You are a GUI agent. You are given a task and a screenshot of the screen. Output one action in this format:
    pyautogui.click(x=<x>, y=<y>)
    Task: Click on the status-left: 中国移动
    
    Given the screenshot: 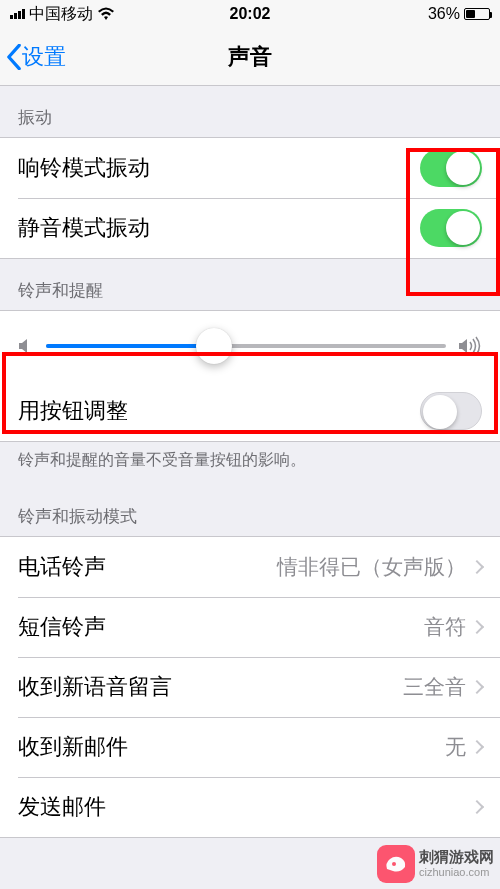 What is the action you would take?
    pyautogui.click(x=62, y=14)
    